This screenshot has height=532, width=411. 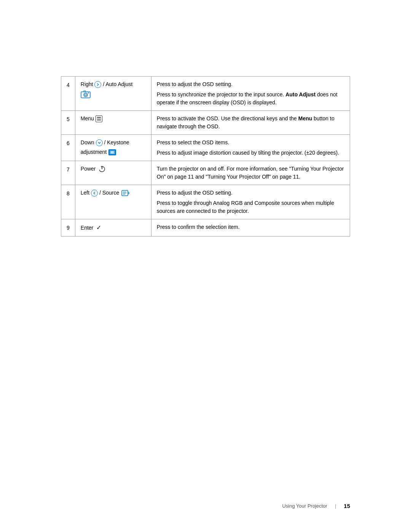 What do you see at coordinates (250, 173) in the screenshot?
I see `row-description: Turn the projector on and off. For more …` at bounding box center [250, 173].